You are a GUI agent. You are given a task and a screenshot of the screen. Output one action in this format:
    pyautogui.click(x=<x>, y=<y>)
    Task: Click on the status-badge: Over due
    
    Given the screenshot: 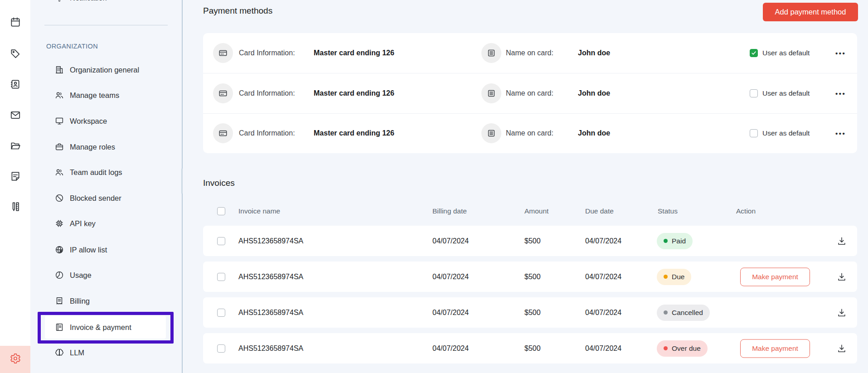 What is the action you would take?
    pyautogui.click(x=682, y=349)
    